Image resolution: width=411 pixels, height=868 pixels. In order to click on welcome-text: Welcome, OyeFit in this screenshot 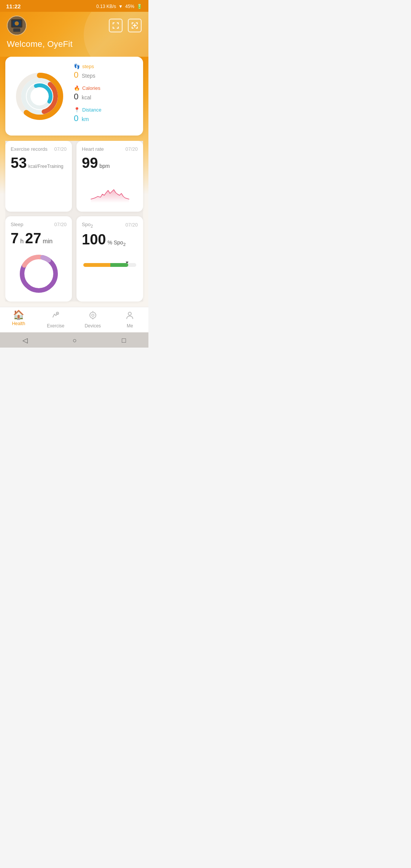, I will do `click(74, 44)`.